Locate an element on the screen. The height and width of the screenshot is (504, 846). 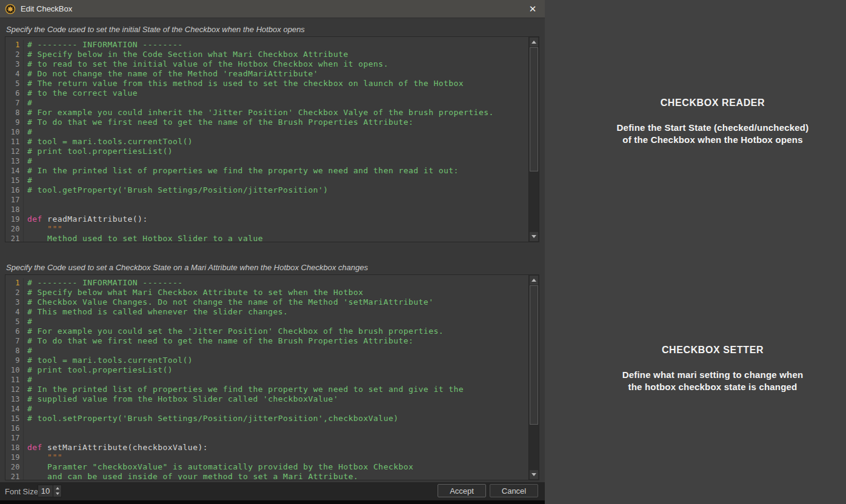
line-number: 14 is located at coordinates (15, 171).